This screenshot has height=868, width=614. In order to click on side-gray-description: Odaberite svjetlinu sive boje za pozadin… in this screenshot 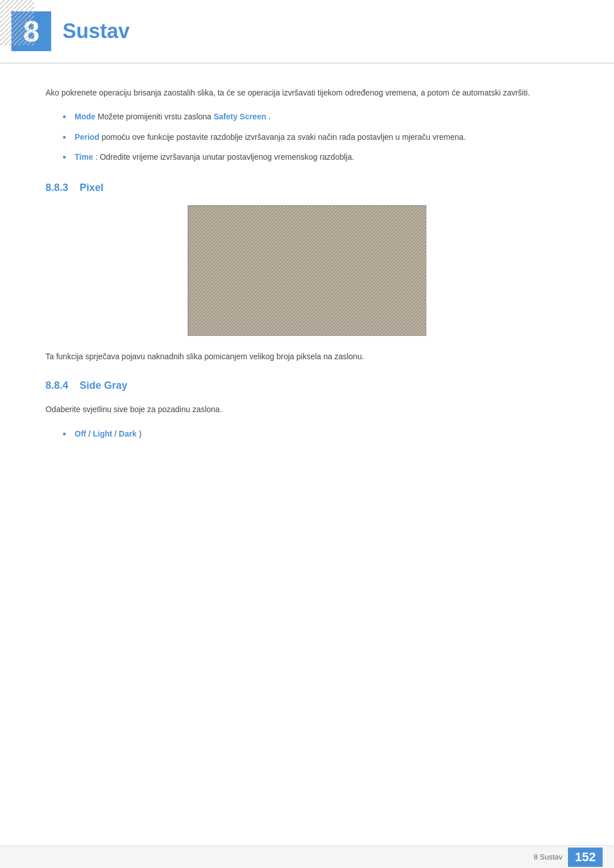, I will do `click(307, 409)`.